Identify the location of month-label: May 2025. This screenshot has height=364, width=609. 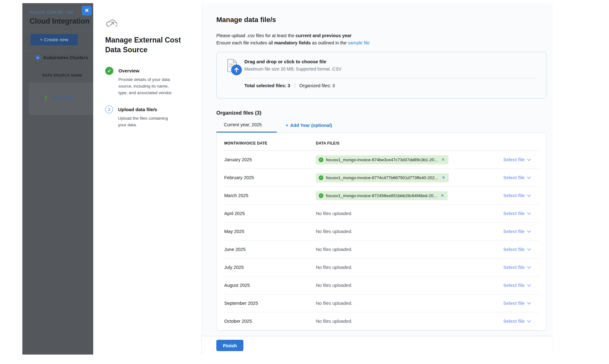
(270, 231).